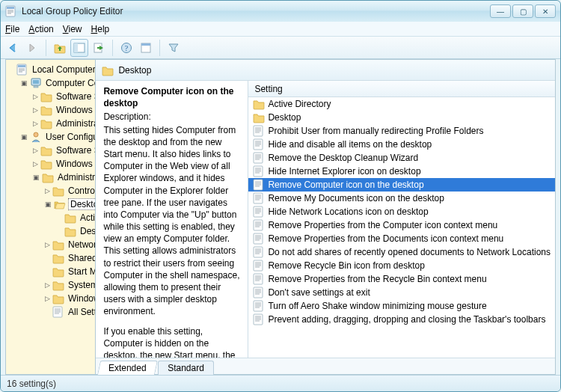  I want to click on list-item: Turn off Aero Shake window minimizing mo…, so click(402, 306).